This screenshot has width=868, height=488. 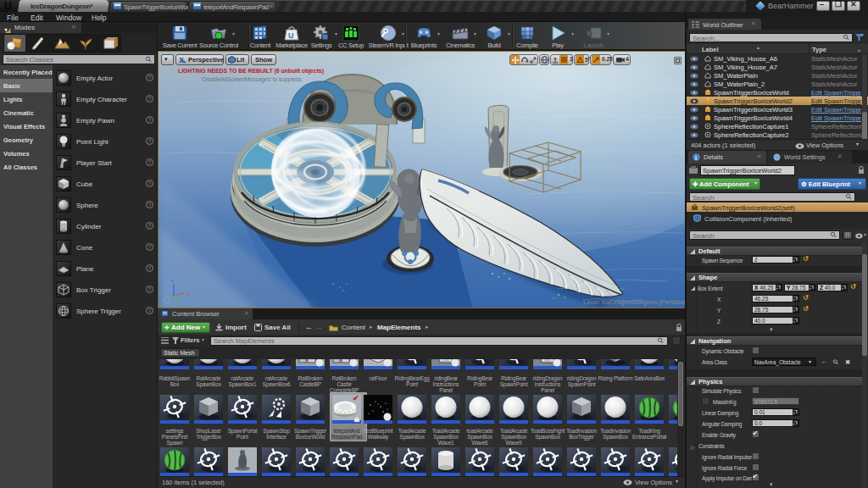 I want to click on svg-text: U, so click(x=292, y=36).